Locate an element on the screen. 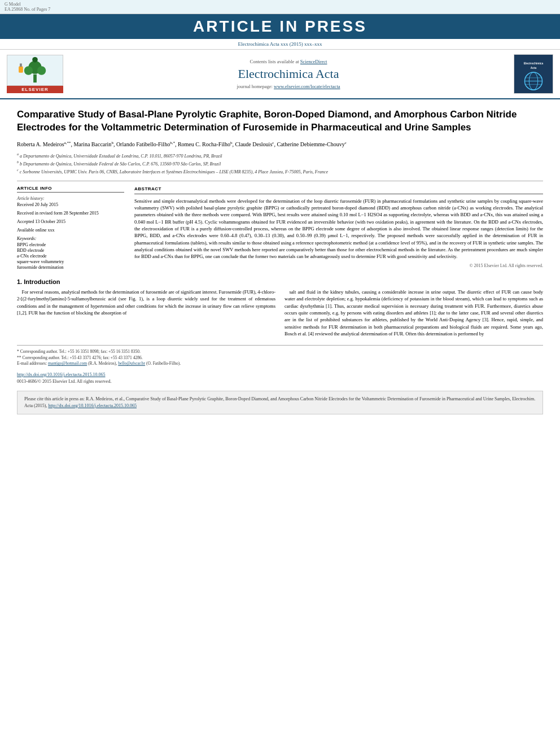  abstract-label: ABSTRACT is located at coordinates (339, 190).